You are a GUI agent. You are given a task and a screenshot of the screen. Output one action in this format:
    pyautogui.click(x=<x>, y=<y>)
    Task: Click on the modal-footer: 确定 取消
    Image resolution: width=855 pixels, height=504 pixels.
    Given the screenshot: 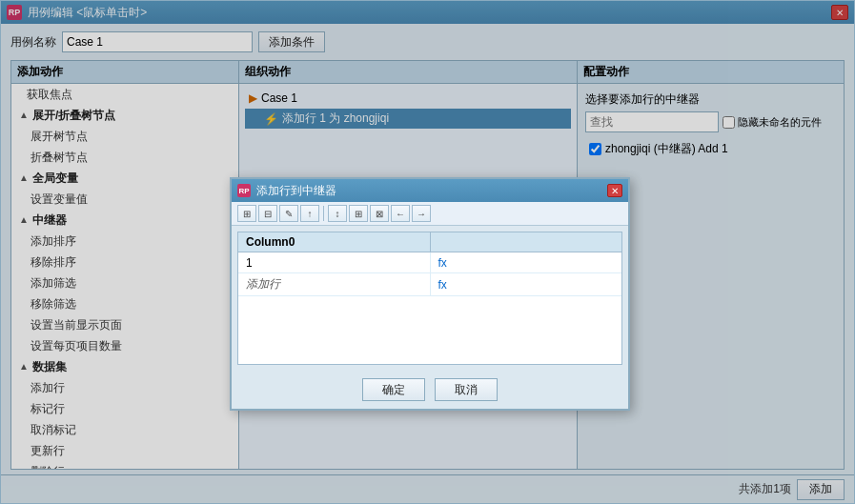 What is the action you would take?
    pyautogui.click(x=430, y=390)
    